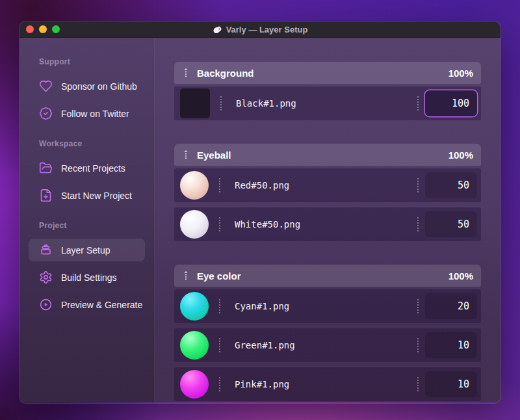 The height and width of the screenshot is (420, 520). Describe the element at coordinates (451, 103) in the screenshot. I see `layer-weight-input: 100` at that location.